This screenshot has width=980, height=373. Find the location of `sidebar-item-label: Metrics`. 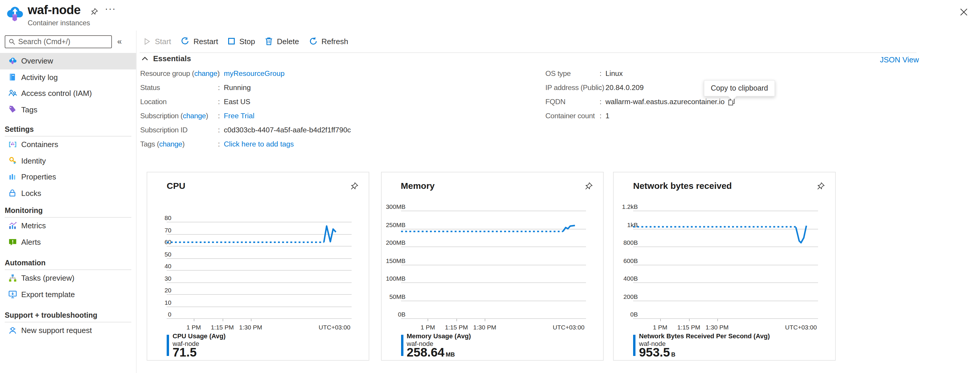

sidebar-item-label: Metrics is located at coordinates (33, 226).